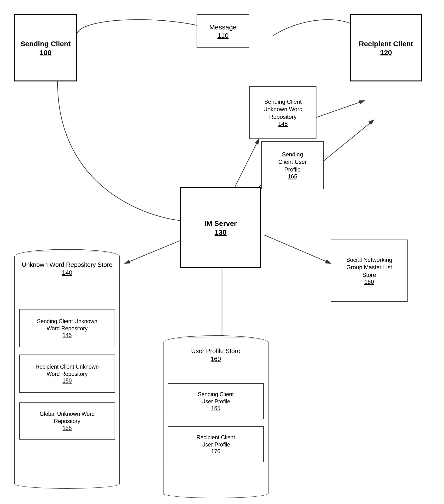  Describe the element at coordinates (67, 418) in the screenshot. I see `uwr-global-label: Global Unknown WordRepository` at that location.